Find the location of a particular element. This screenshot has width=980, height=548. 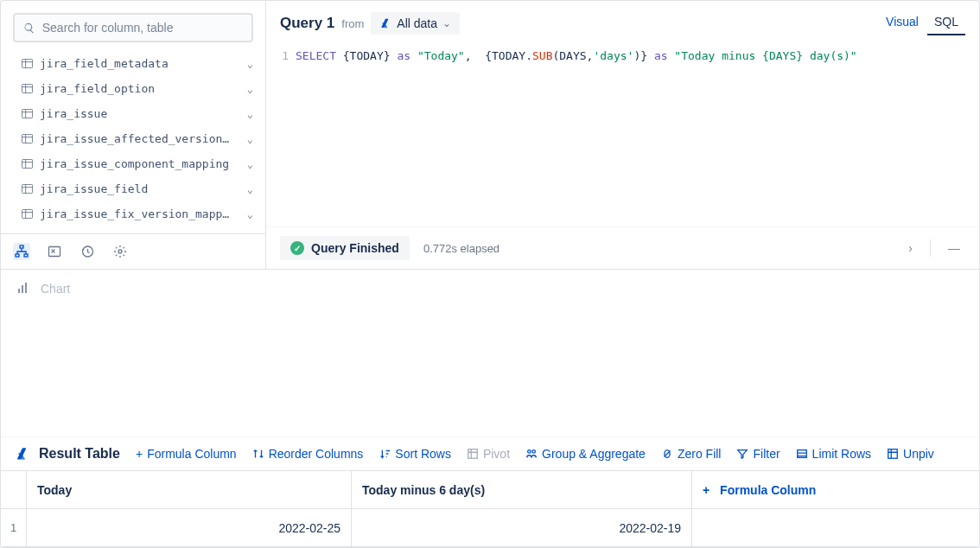

limit-icon is located at coordinates (802, 454).